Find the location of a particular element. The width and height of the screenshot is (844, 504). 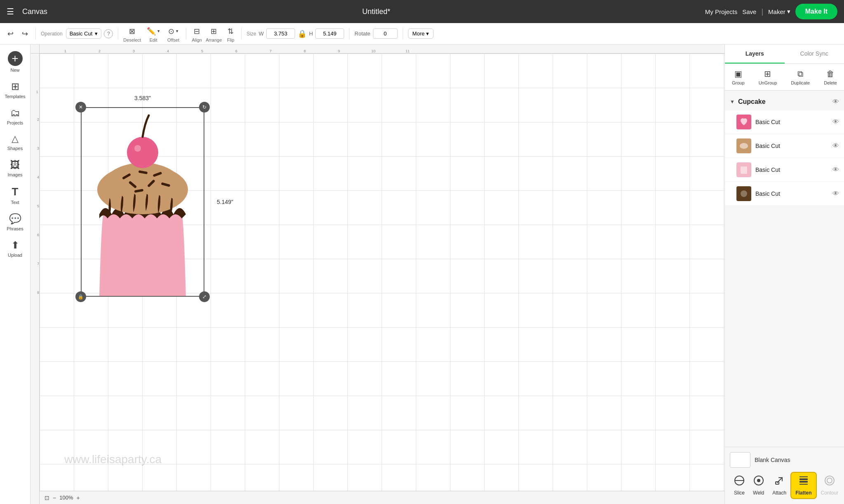

layer-group-arrow: ▼ is located at coordinates (732, 102).